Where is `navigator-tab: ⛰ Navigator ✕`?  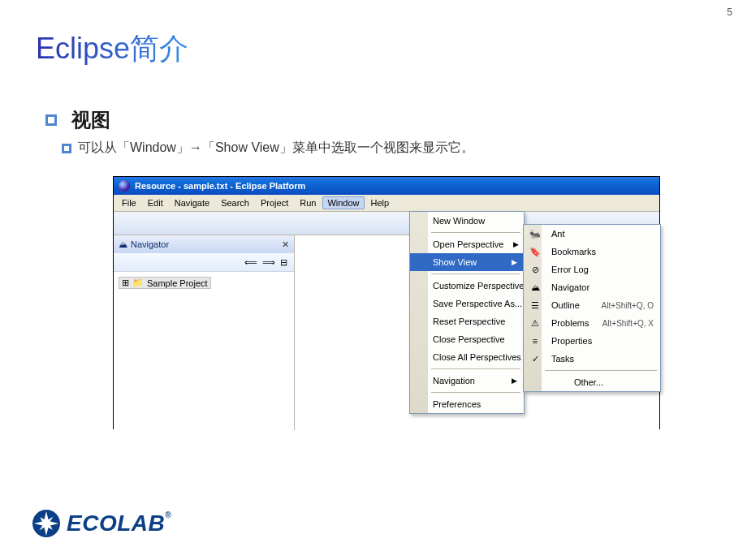
navigator-tab: ⛰ Navigator ✕ is located at coordinates (204, 244).